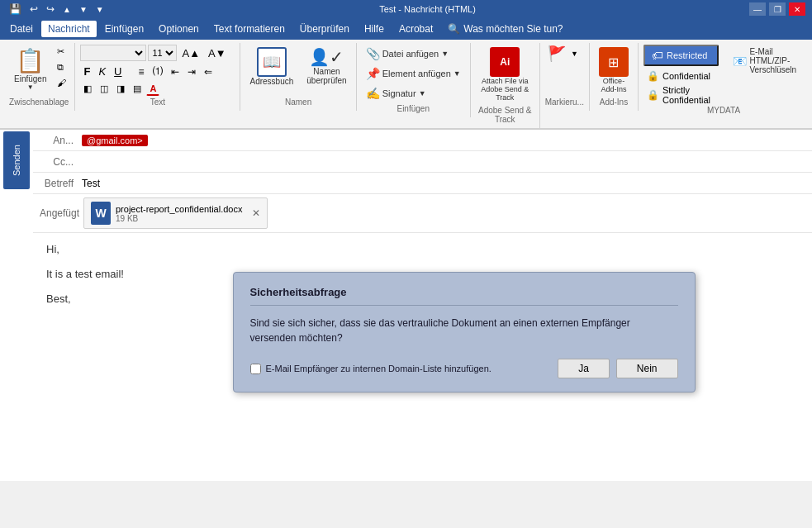  I want to click on dialog-title: Sicherheitsabfrage, so click(464, 296).